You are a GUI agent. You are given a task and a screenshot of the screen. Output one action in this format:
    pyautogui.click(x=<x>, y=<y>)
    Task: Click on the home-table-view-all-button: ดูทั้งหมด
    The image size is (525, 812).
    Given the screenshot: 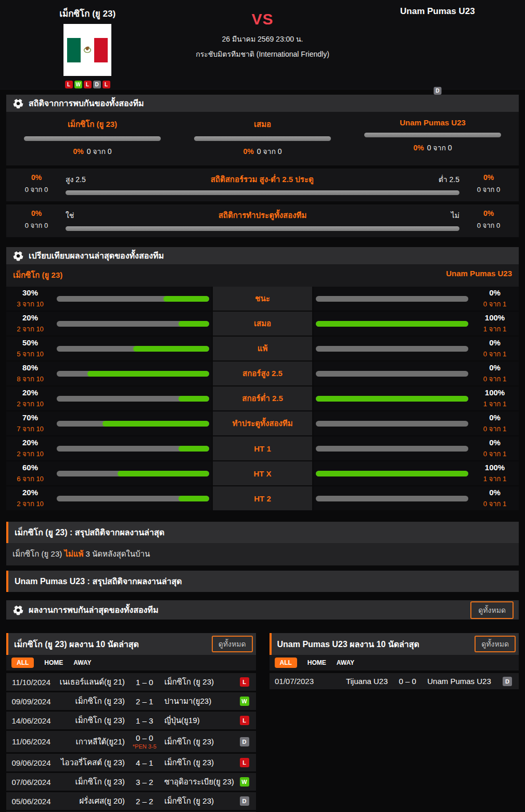 What is the action you would take?
    pyautogui.click(x=232, y=644)
    